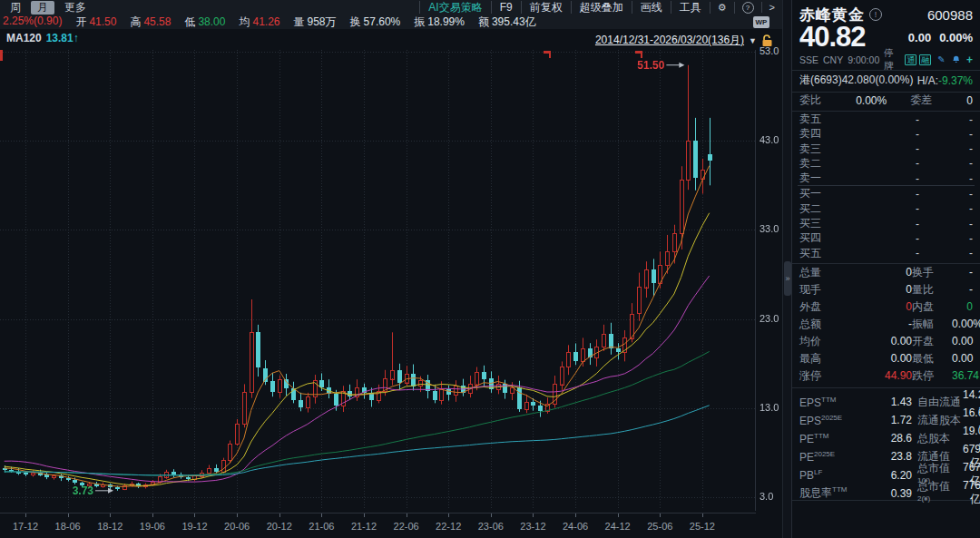 The width and height of the screenshot is (980, 538). Describe the element at coordinates (816, 290) in the screenshot. I see `stat-label: 现手` at that location.